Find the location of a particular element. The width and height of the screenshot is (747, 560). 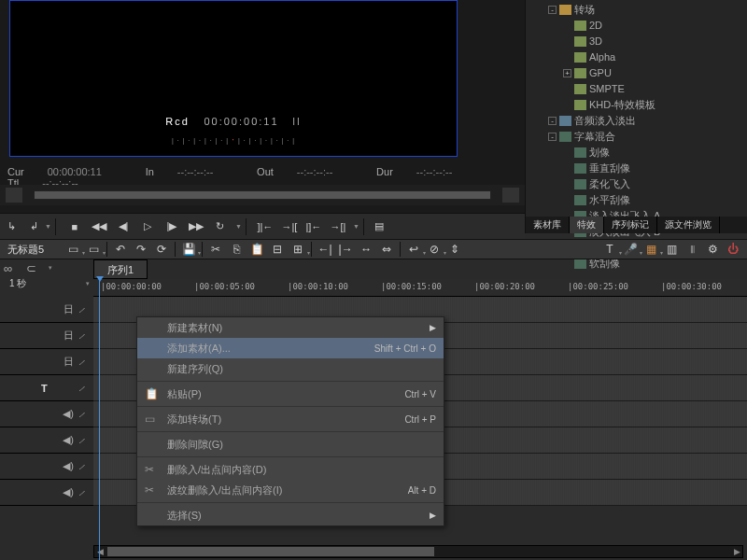

tool-add-icon: ▭▾ is located at coordinates (93, 249).